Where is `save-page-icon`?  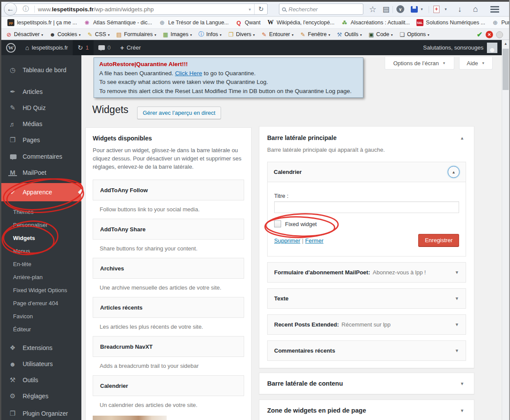
save-page-icon is located at coordinates (414, 9).